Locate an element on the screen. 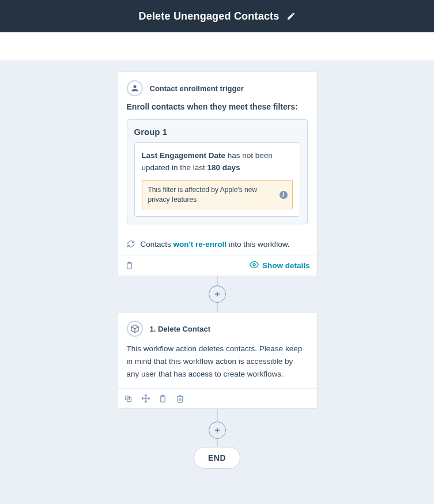 The image size is (434, 504). filter-group: Group 1 Last Engagement Date has not bee… is located at coordinates (217, 172).